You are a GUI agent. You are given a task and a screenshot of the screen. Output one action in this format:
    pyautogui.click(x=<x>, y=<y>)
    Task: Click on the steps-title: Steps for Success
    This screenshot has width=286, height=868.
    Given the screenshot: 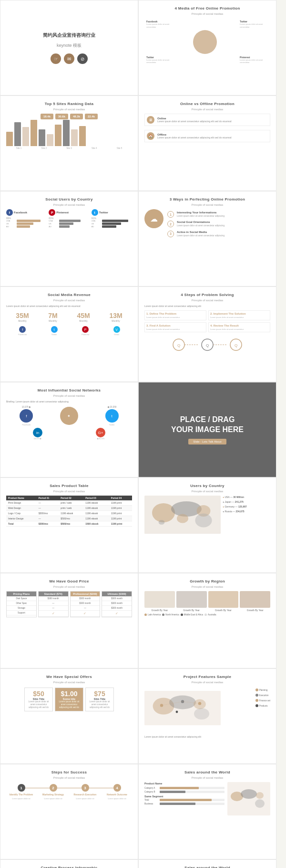 What is the action you would take?
    pyautogui.click(x=69, y=773)
    